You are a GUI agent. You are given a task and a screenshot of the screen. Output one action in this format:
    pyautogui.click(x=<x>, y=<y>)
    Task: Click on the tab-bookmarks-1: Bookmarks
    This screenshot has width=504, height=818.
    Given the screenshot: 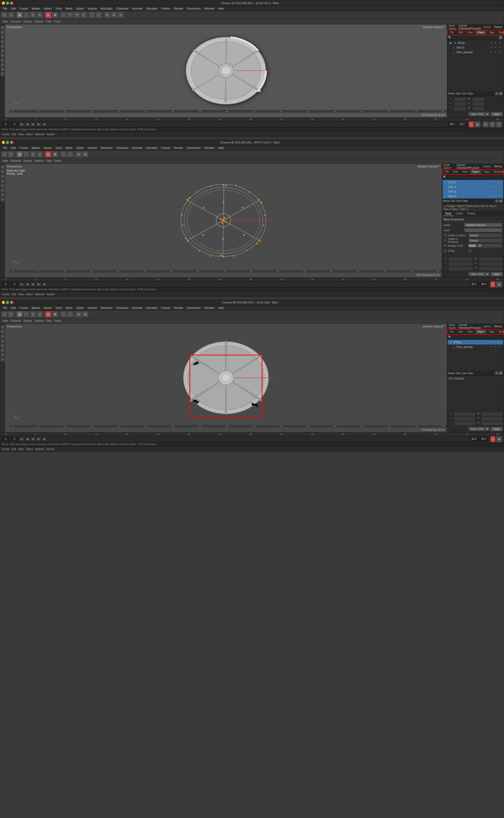 What is the action you would take?
    pyautogui.click(x=500, y=33)
    